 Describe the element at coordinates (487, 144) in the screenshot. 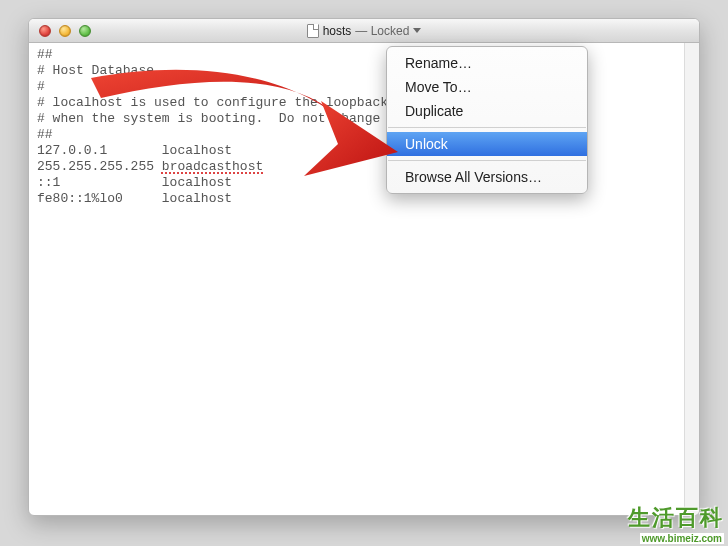

I see `menu-item-unlock: Unlock` at that location.